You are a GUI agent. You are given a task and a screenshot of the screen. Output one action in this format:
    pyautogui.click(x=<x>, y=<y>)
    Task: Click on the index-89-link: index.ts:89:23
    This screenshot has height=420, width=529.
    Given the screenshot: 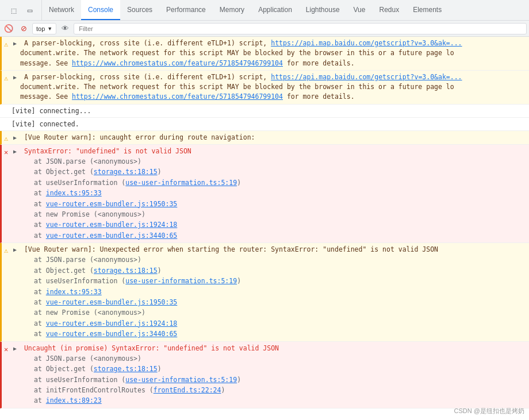 What is the action you would take?
    pyautogui.click(x=74, y=400)
    